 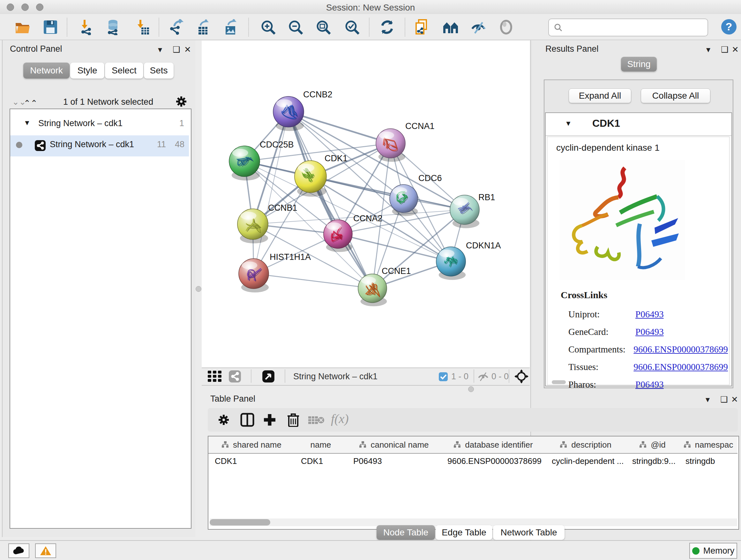 What do you see at coordinates (529, 533) in the screenshot?
I see `tab-network-table: Network Table` at bounding box center [529, 533].